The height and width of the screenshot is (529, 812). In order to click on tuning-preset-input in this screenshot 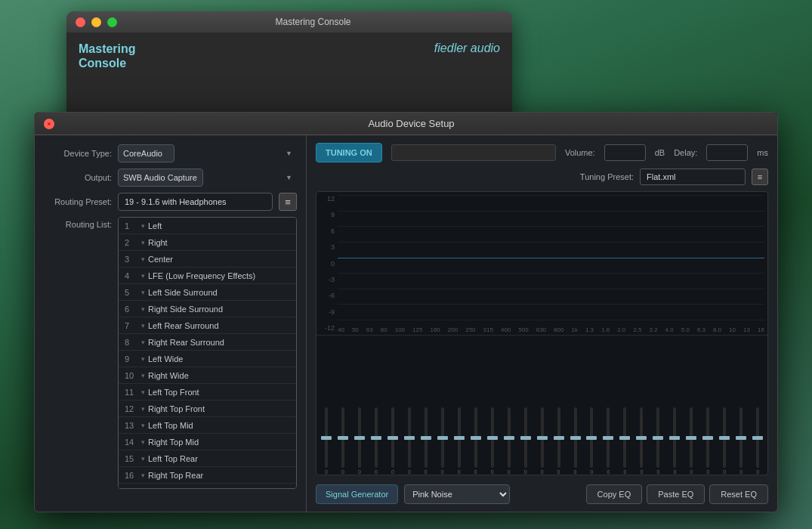, I will do `click(693, 177)`.